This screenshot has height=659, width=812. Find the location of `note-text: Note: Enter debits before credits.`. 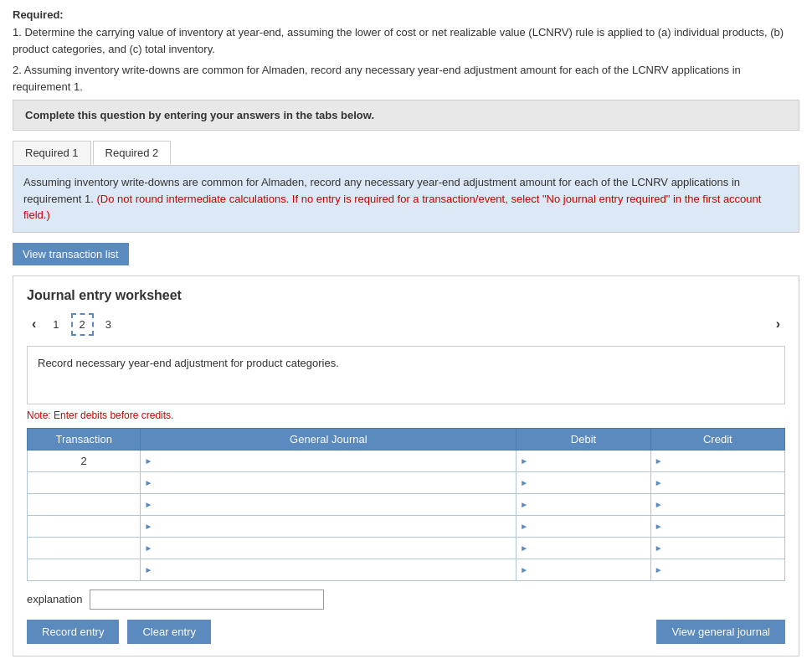

note-text: Note: Enter debits before credits. is located at coordinates (406, 415).